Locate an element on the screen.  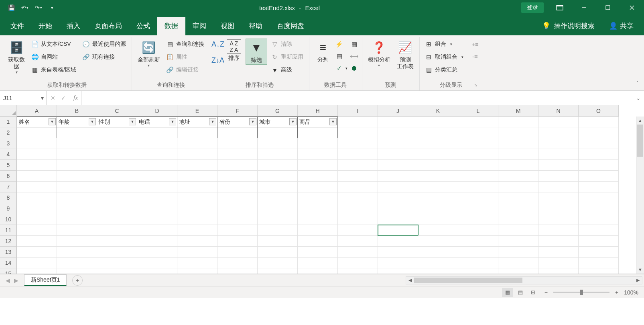
cell: 电话▼ is located at coordinates (157, 122).